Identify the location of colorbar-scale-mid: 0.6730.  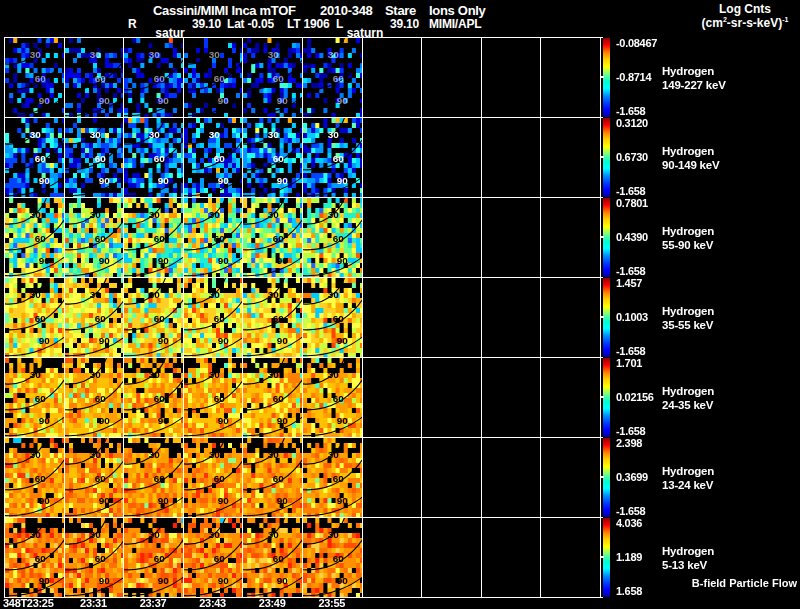
(632, 158).